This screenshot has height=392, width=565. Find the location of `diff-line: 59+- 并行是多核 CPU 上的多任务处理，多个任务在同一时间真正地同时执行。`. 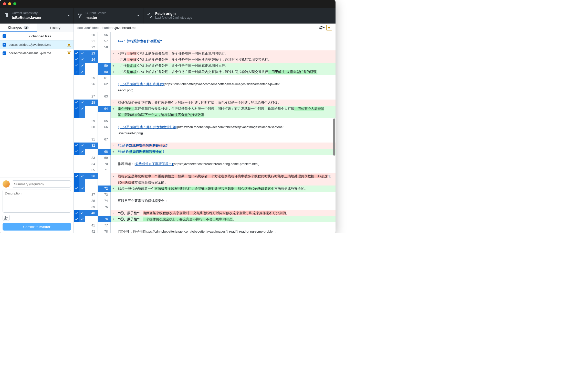

diff-line: 59+- 并行是多核 CPU 上的多任务处理，多个任务在同一时间真正地同时执行。 is located at coordinates (205, 66).